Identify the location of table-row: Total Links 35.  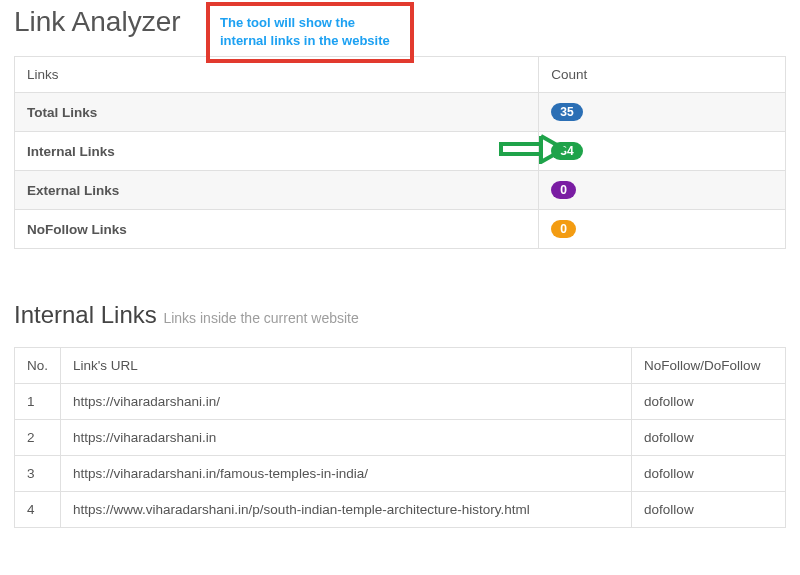
(400, 112).